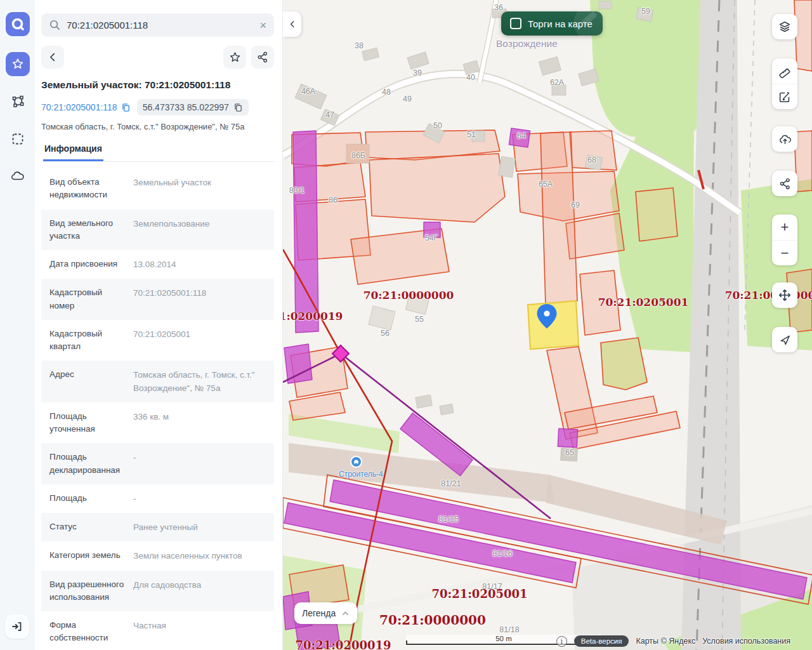 Image resolution: width=812 pixels, height=650 pixels. What do you see at coordinates (785, 27) in the screenshot?
I see `layers-button` at bounding box center [785, 27].